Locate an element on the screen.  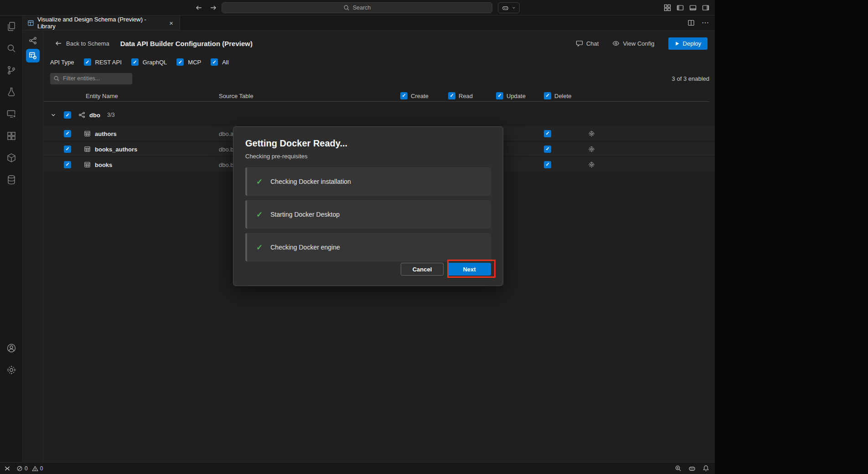
account-icon is located at coordinates (11, 348).